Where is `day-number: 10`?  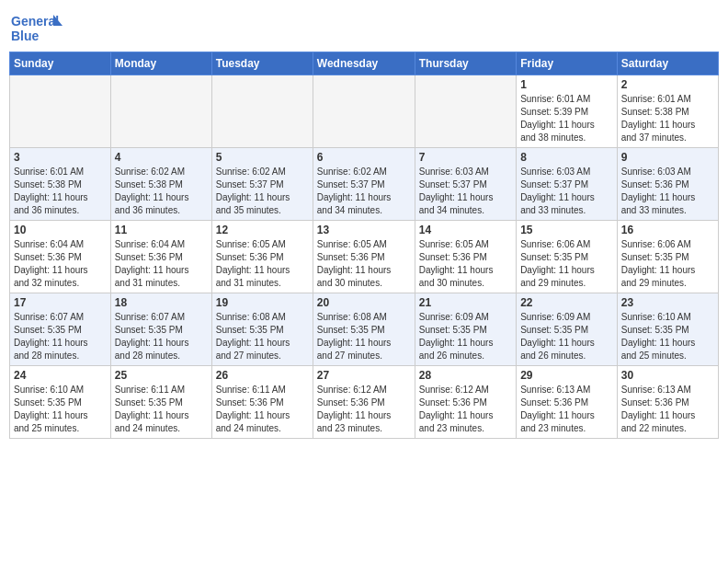
day-number: 10 is located at coordinates (61, 230).